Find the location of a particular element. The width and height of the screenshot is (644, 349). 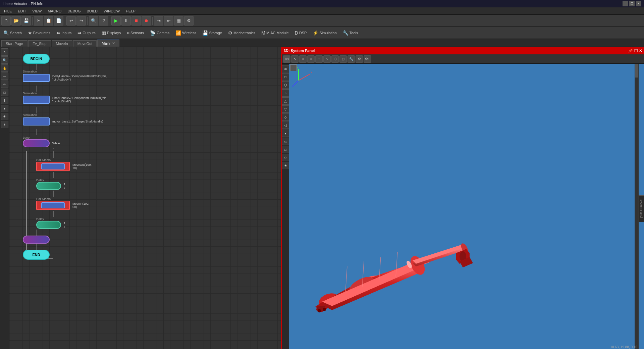

tab-main: Main ✕ is located at coordinates (108, 43).